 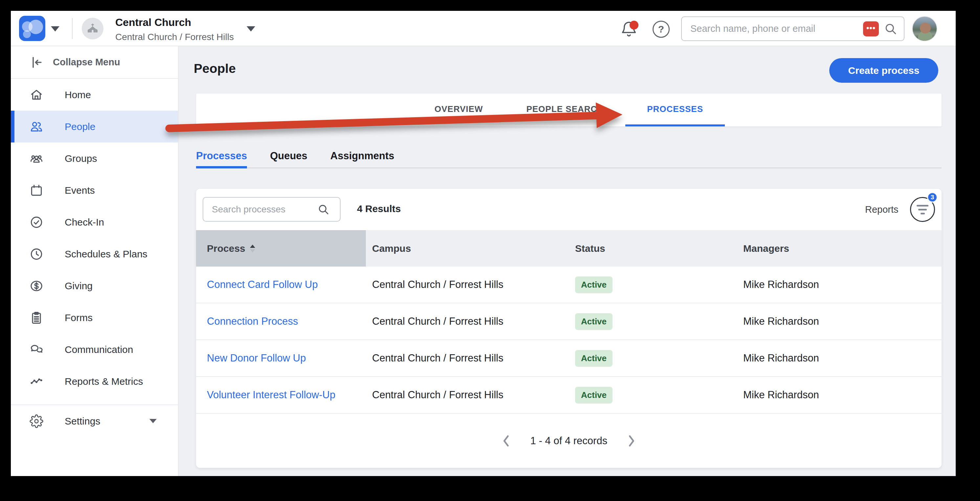 What do you see at coordinates (37, 127) in the screenshot?
I see `people-icon` at bounding box center [37, 127].